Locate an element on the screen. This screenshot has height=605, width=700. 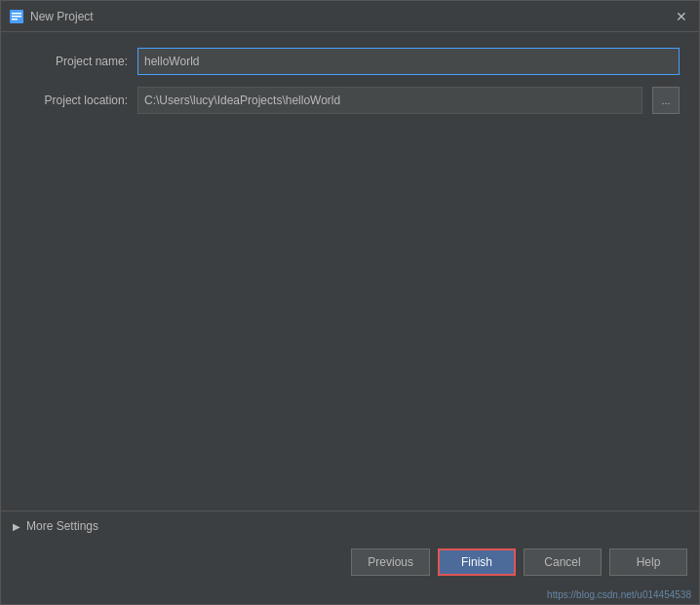
button-row: Previous Finish Cancel Help is located at coordinates (350, 564).